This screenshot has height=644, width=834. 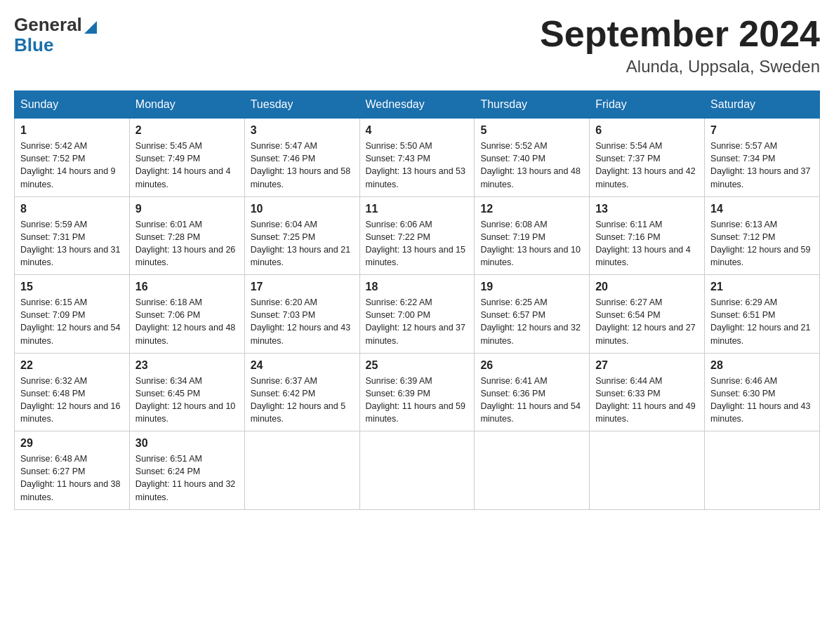 I want to click on day-info: Sunrise: 6:29 AMSunset: 6:51 PMDaylight:…, so click(x=760, y=321).